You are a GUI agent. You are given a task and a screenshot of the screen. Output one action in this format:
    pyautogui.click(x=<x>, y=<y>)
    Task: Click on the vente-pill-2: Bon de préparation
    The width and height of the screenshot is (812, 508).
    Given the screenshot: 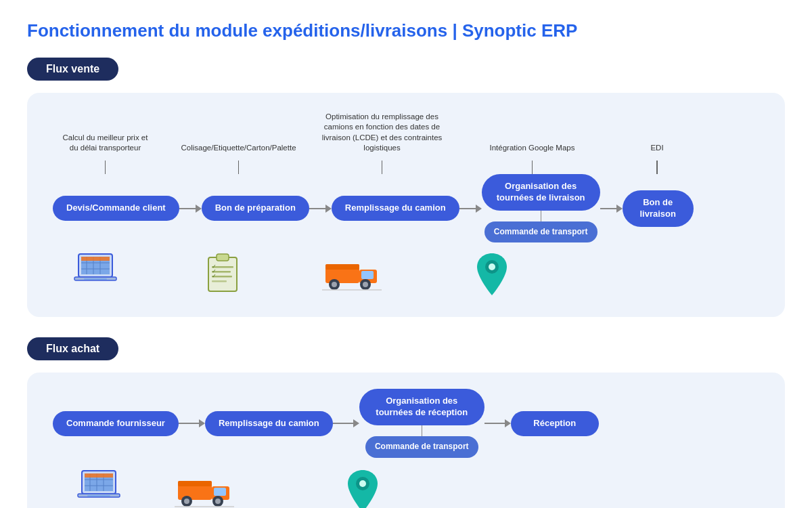 What is the action you would take?
    pyautogui.click(x=256, y=209)
    